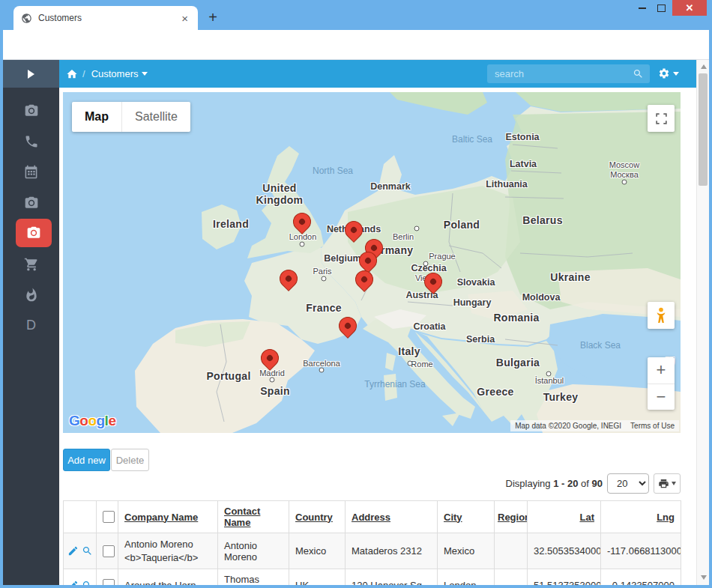  Describe the element at coordinates (391, 551) in the screenshot. I see `cell-address: Mataderos 2312` at that location.